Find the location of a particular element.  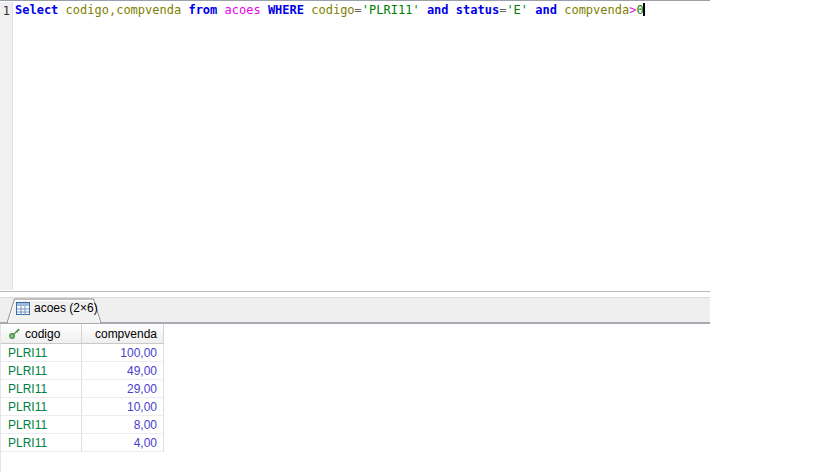

sql-token: acoes is located at coordinates (246, 10).